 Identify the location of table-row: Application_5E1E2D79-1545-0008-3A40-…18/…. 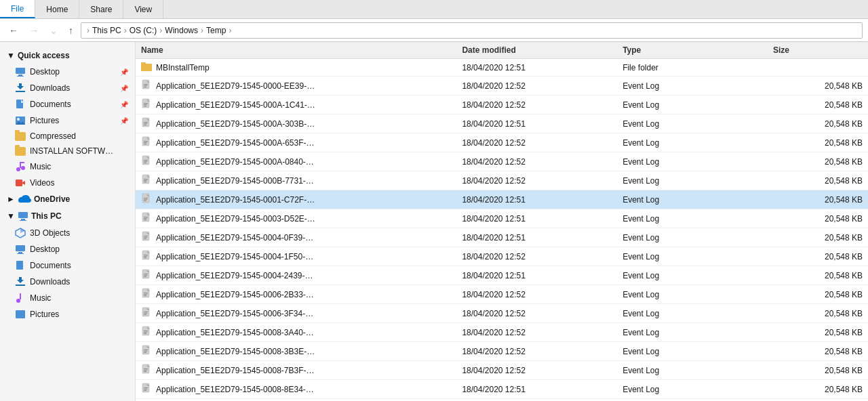
(502, 333).